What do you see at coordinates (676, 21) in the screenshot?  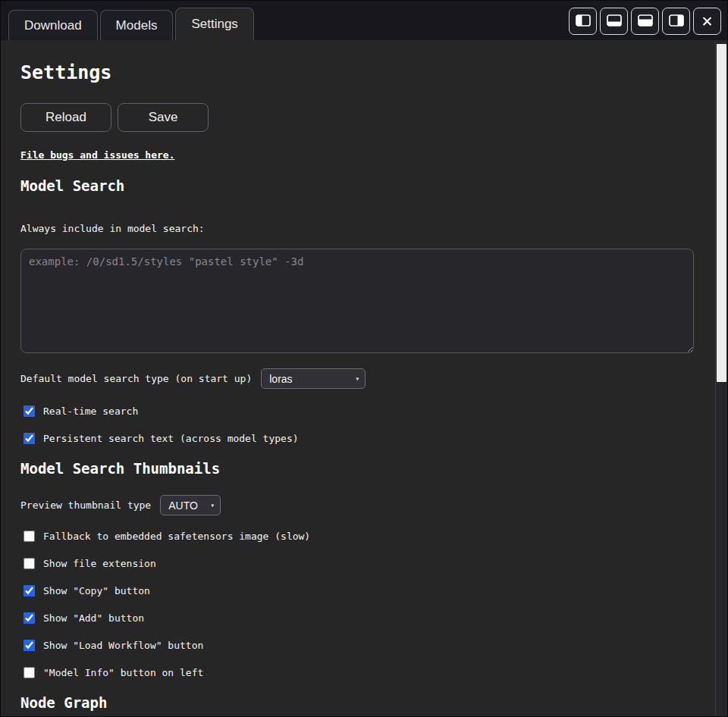 I see `dock-right-panel-icon` at bounding box center [676, 21].